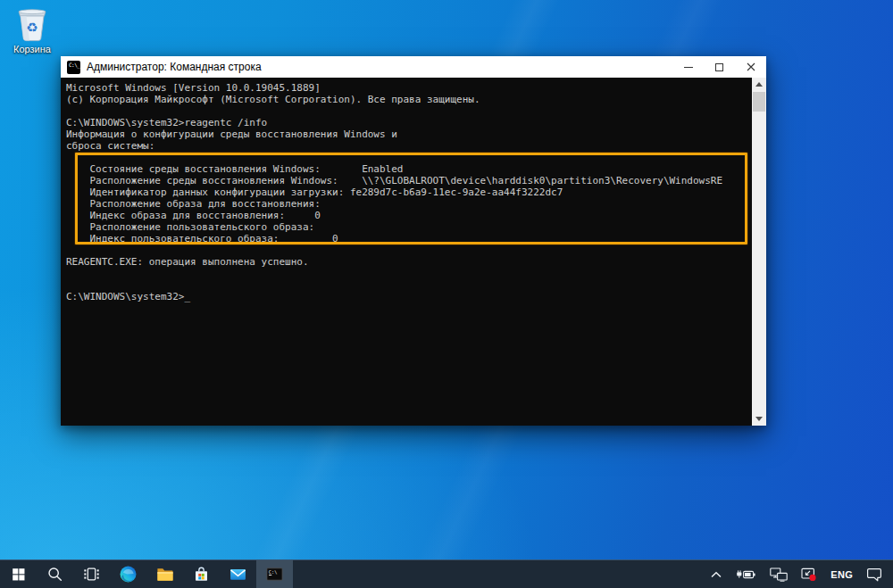 Image resolution: width=893 pixels, height=588 pixels. I want to click on window-titlebar: C:\_ Администратор: Командная строка, so click(413, 67).